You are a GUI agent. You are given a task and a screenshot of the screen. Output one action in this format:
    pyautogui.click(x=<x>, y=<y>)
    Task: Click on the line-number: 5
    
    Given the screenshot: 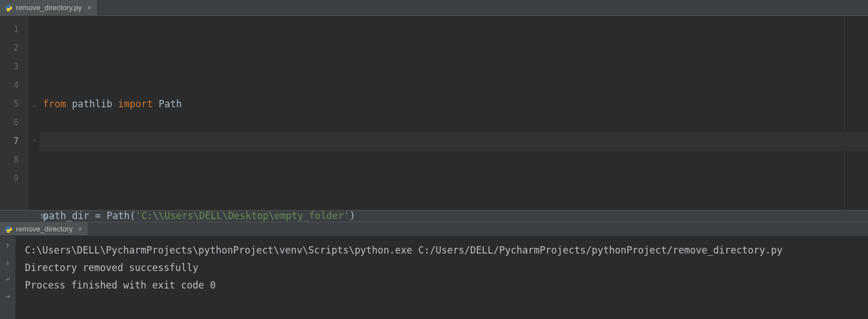 What is the action you would take?
    pyautogui.click(x=9, y=104)
    